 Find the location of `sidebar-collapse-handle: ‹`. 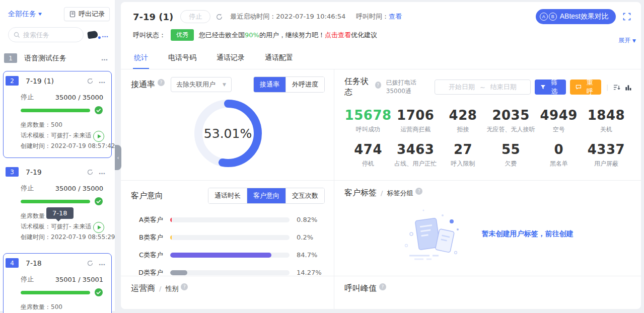

sidebar-collapse-handle: ‹ is located at coordinates (118, 158).